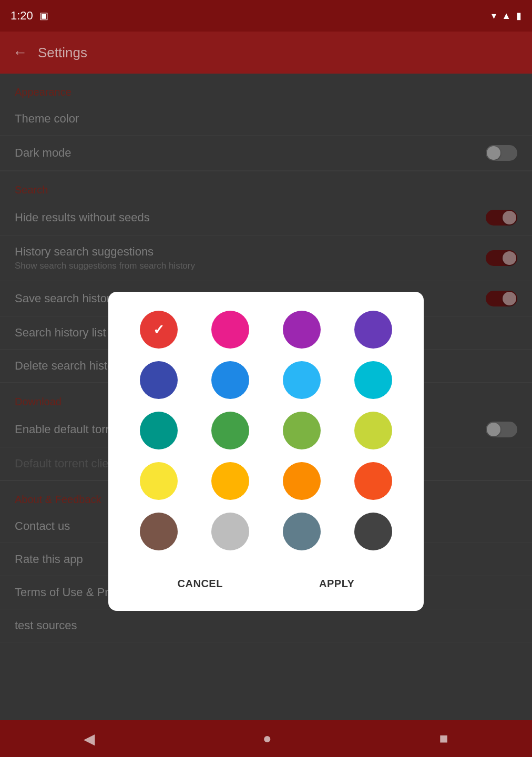  What do you see at coordinates (302, 380) in the screenshot?
I see `color-swatch-light-blue` at bounding box center [302, 380].